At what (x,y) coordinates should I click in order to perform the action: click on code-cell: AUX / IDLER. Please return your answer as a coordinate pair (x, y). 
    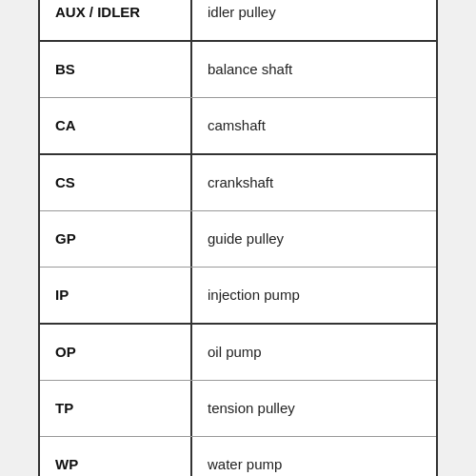
    Looking at the image, I should click on (116, 20).